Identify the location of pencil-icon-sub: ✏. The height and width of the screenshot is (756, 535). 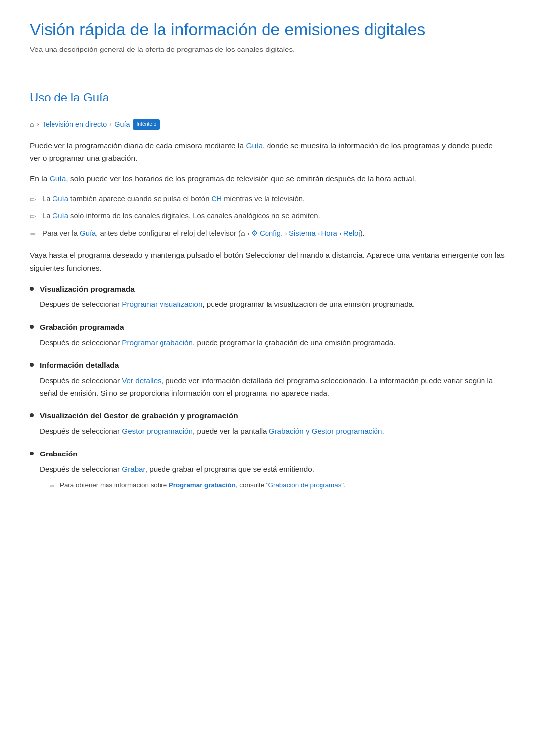
(53, 486).